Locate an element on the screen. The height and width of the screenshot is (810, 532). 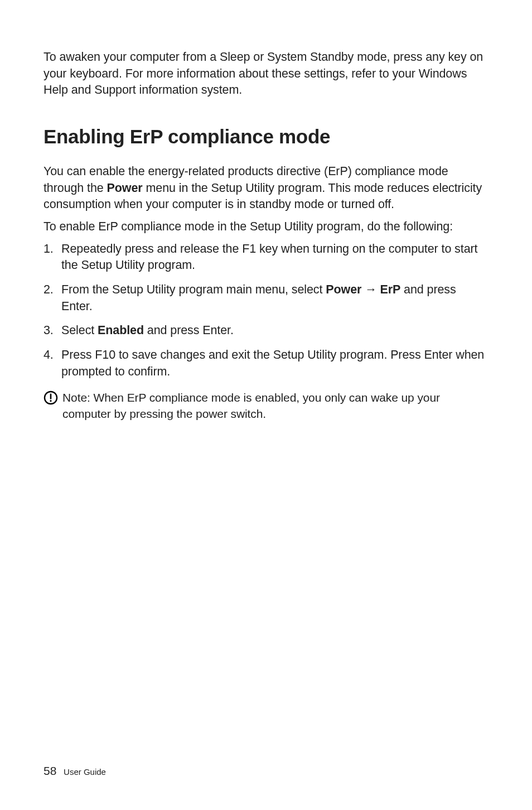
note-icon-wrap is located at coordinates (53, 398).